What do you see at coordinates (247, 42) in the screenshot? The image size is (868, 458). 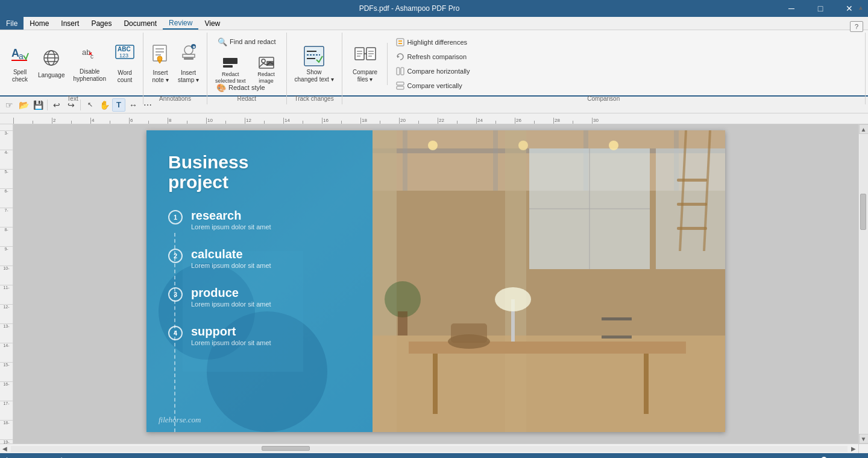 I see `find-and-redact-button: 🔍 Find and redact` at bounding box center [247, 42].